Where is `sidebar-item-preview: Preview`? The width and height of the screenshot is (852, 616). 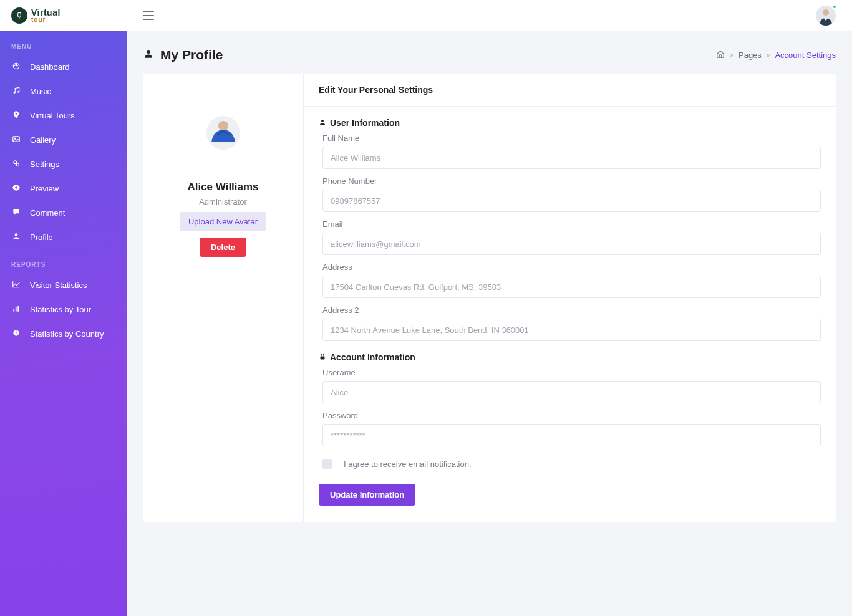
sidebar-item-preview: Preview is located at coordinates (64, 188).